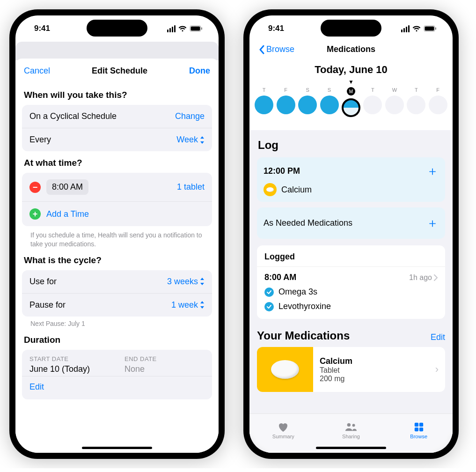  Describe the element at coordinates (190, 116) in the screenshot. I see `change-button: Change` at that location.